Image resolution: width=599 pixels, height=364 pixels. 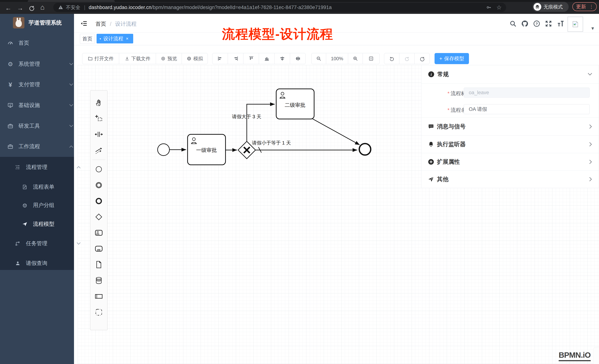 I want to click on sidebar-item-devtools: 研发工具, so click(x=40, y=126).